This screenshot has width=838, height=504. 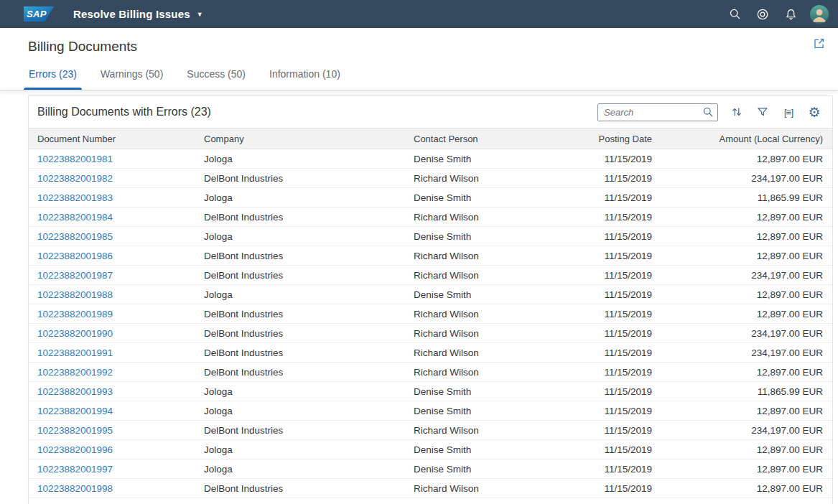 What do you see at coordinates (419, 14) in the screenshot?
I see `shellbar: SAP Resolve Billing Issues ▼` at bounding box center [419, 14].